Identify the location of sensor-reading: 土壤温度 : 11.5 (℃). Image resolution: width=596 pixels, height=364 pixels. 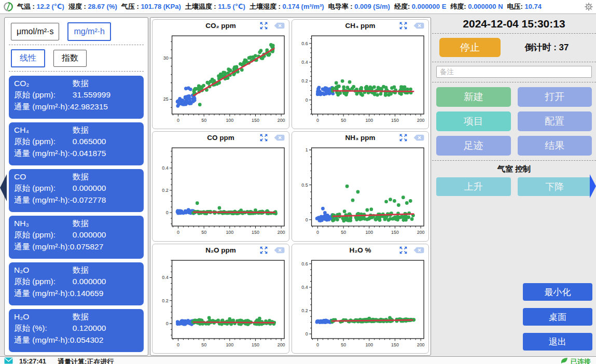
(215, 7).